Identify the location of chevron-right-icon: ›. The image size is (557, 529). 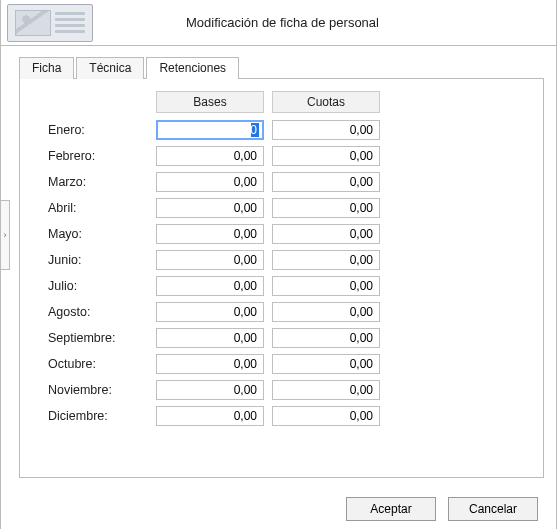
(6, 235).